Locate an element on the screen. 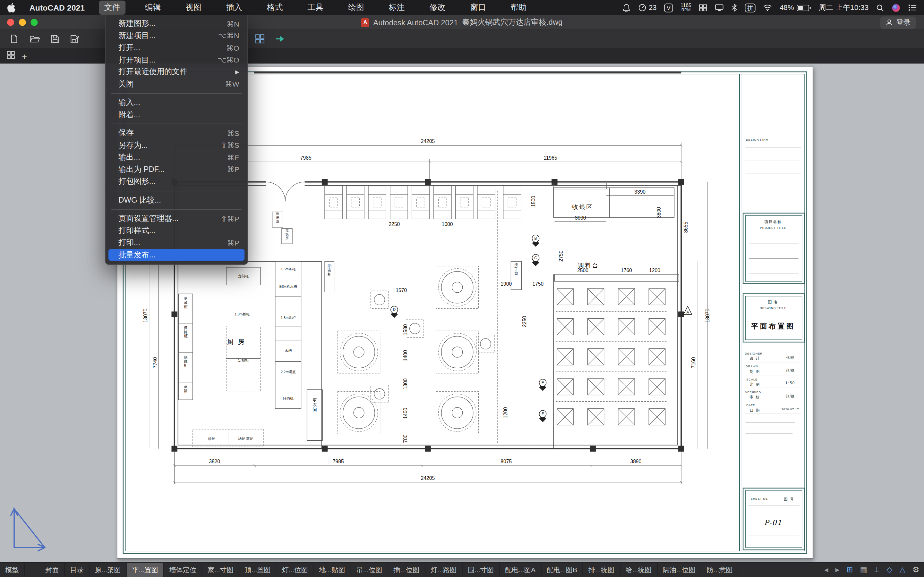 This screenshot has width=924, height=577. layout-tab-10: 吊...位图 is located at coordinates (370, 570).